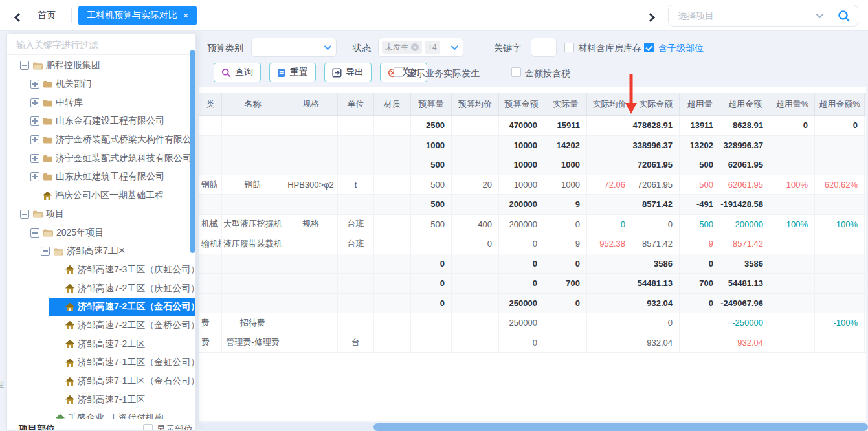 The image size is (868, 431). What do you see at coordinates (101, 326) in the screenshot?
I see `tree-item: 济邹高速7-2工区（金桥公司）` at bounding box center [101, 326].